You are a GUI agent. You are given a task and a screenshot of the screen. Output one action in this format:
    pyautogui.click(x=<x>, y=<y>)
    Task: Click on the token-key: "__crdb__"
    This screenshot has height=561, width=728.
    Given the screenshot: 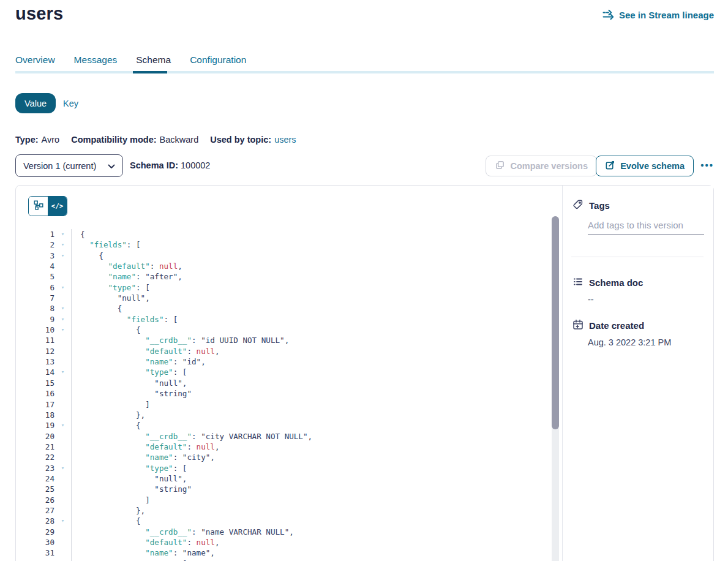 What is the action you would take?
    pyautogui.click(x=168, y=341)
    